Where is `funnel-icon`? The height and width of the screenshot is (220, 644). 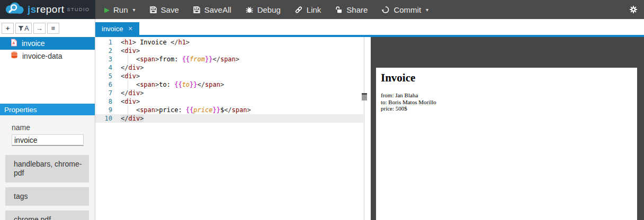
funnel-icon is located at coordinates (21, 29).